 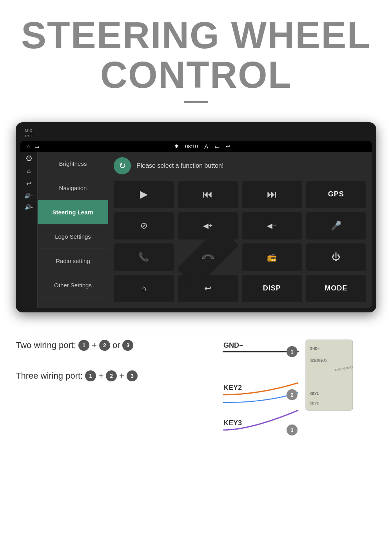 What do you see at coordinates (33, 147) in the screenshot?
I see `status-left: ⌂ ▭` at bounding box center [33, 147].